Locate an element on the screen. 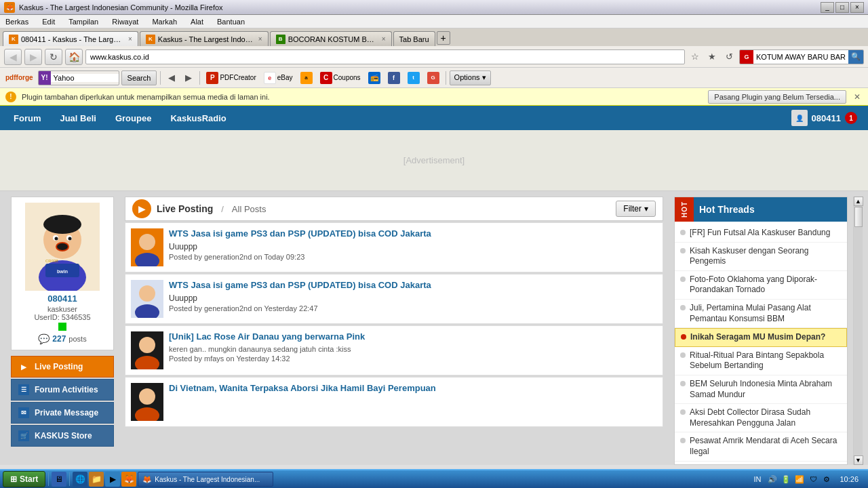  amazon-icon-btn: a is located at coordinates (307, 78).